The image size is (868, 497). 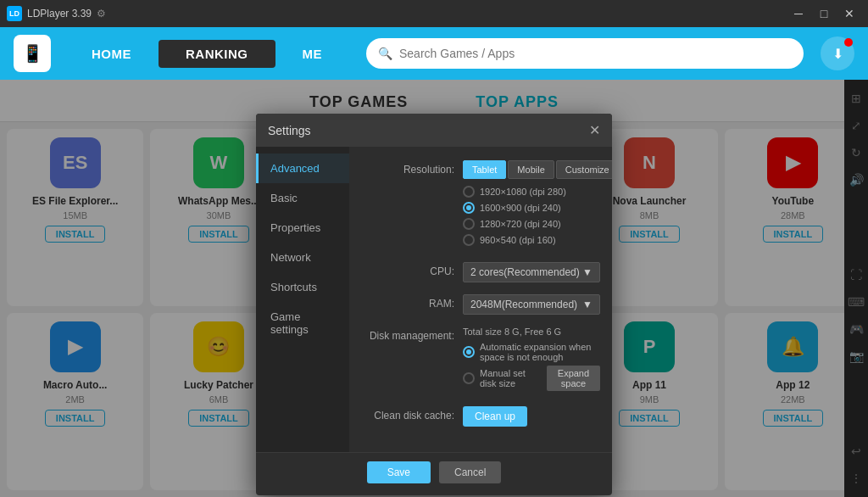 What do you see at coordinates (470, 472) in the screenshot?
I see `cancel-button: Cancel` at bounding box center [470, 472].